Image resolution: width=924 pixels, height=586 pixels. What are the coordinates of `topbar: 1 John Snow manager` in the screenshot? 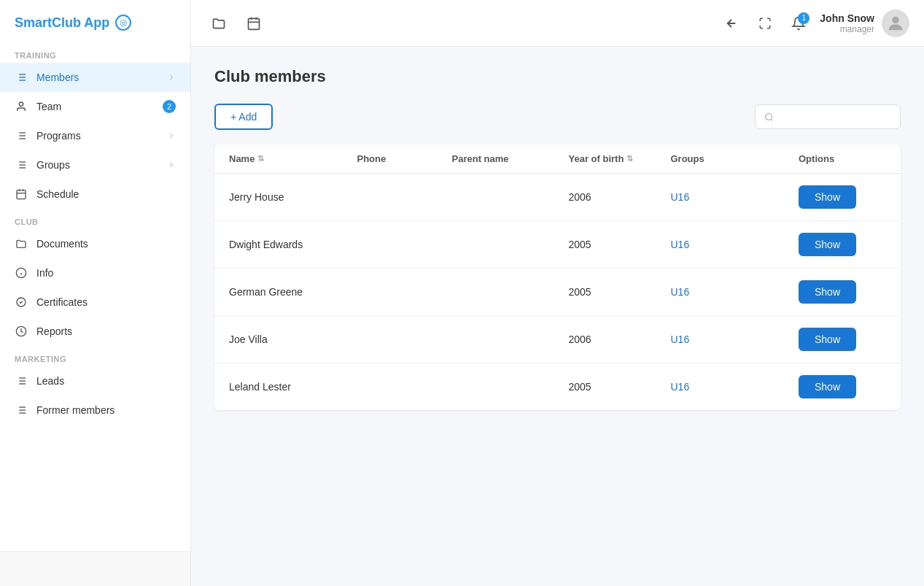 It's located at (557, 23).